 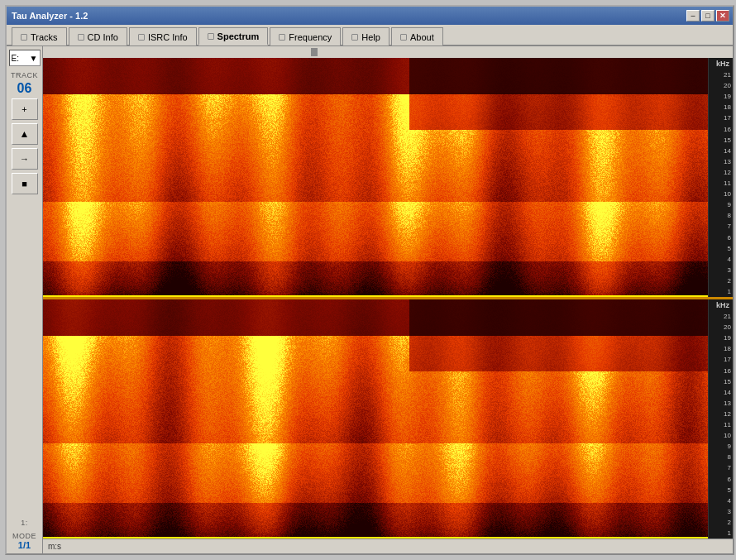 I want to click on khz-label-bottom: kHz, so click(x=724, y=305).